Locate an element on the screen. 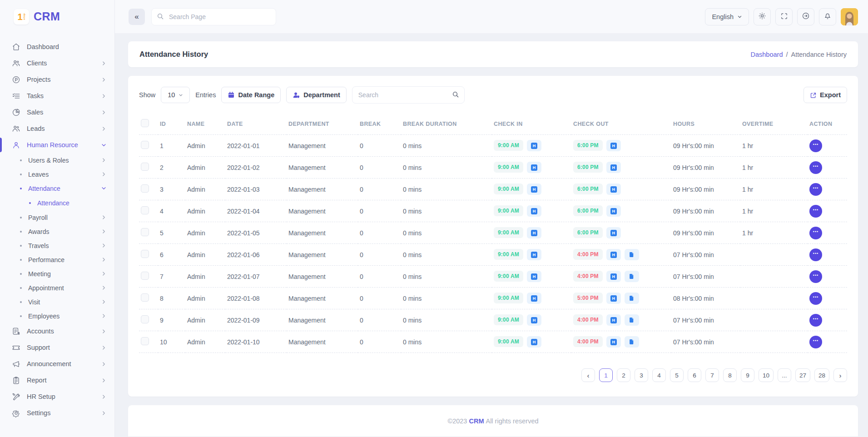  department-filter-button: Department is located at coordinates (316, 95).